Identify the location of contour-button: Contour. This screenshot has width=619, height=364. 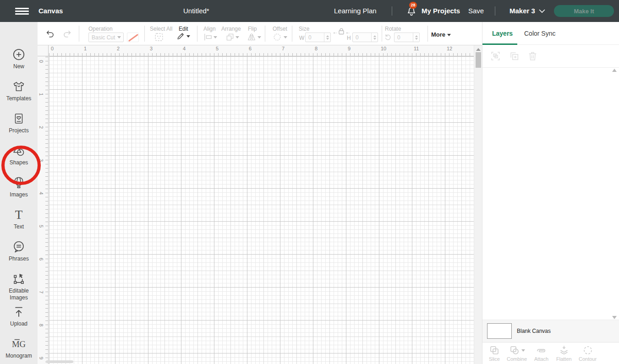
(587, 353).